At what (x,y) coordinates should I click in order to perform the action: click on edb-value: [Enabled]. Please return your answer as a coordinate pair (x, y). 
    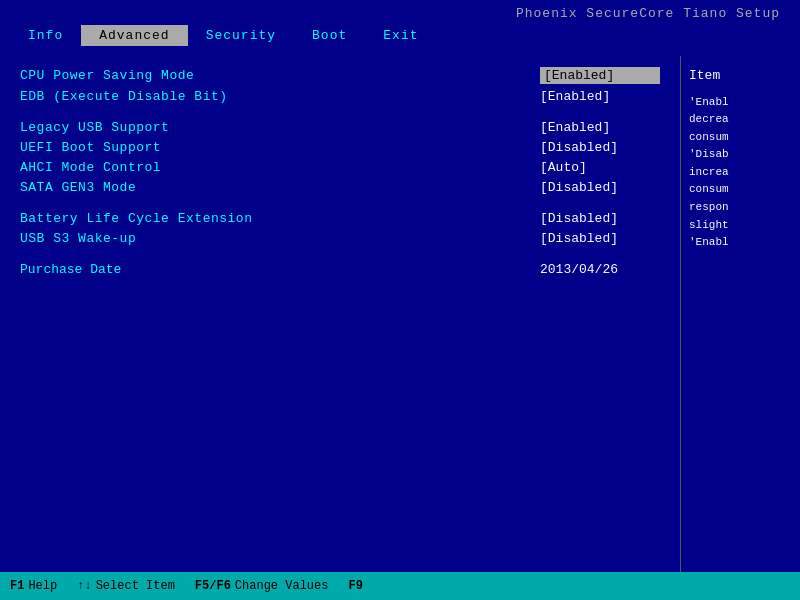
    Looking at the image, I should click on (600, 96).